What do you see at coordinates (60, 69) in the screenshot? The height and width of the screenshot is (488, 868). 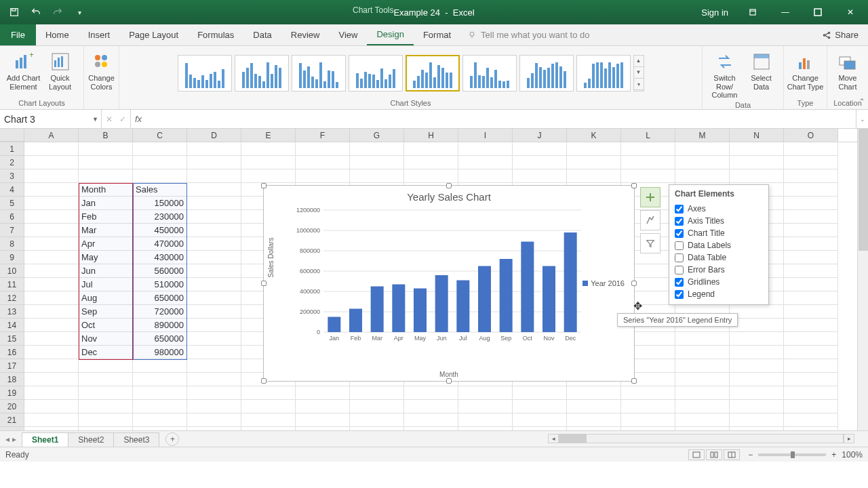 I see `quick-layout-button: Quick Layout` at bounding box center [60, 69].